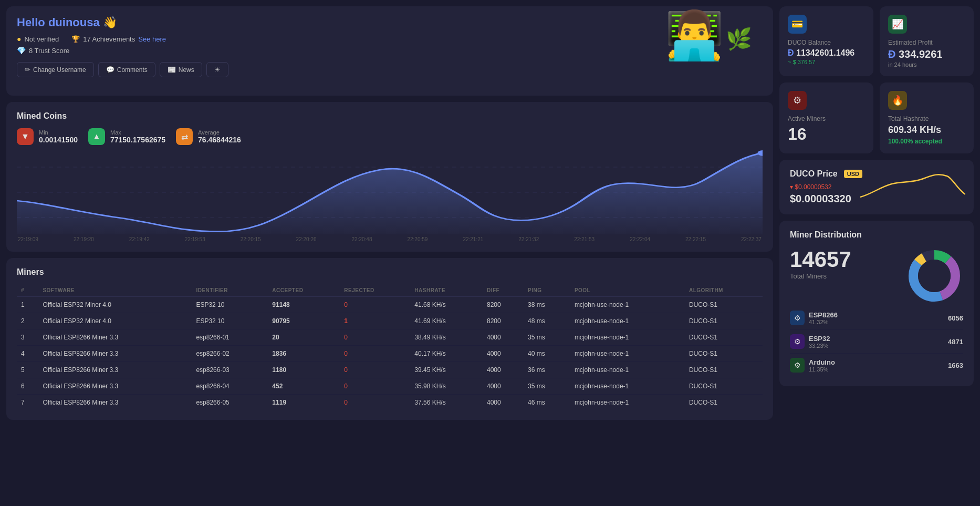  Describe the element at coordinates (926, 65) in the screenshot. I see `estimated-profit-sub: in 24 hours` at that location.